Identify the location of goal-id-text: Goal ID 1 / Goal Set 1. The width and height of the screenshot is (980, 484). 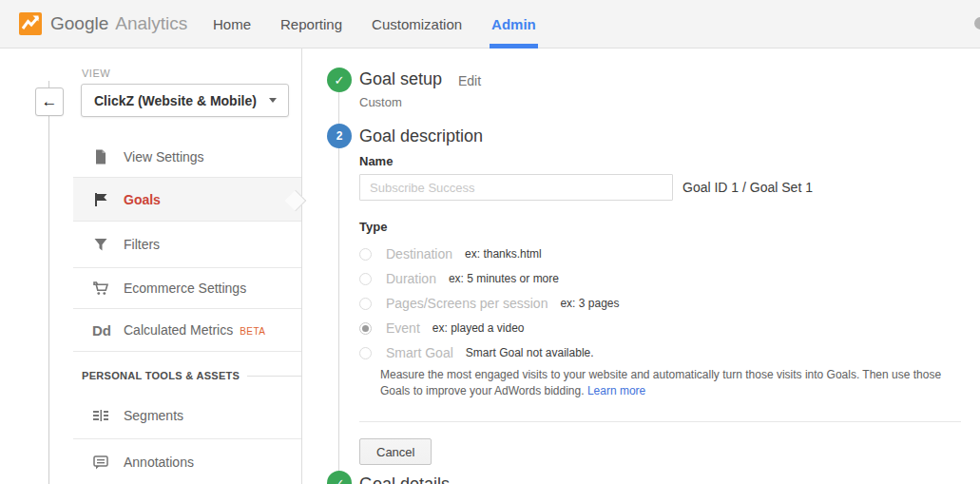
(747, 187).